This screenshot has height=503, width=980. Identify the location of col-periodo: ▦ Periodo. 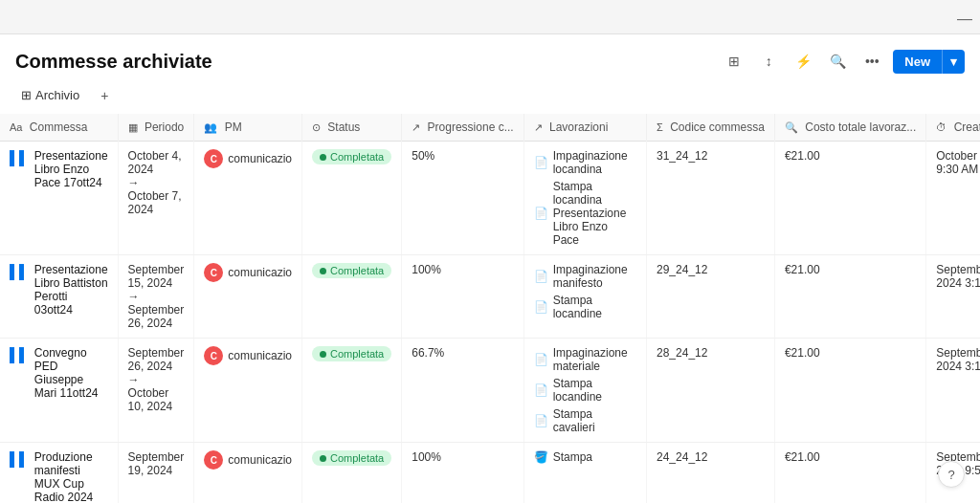
(156, 128).